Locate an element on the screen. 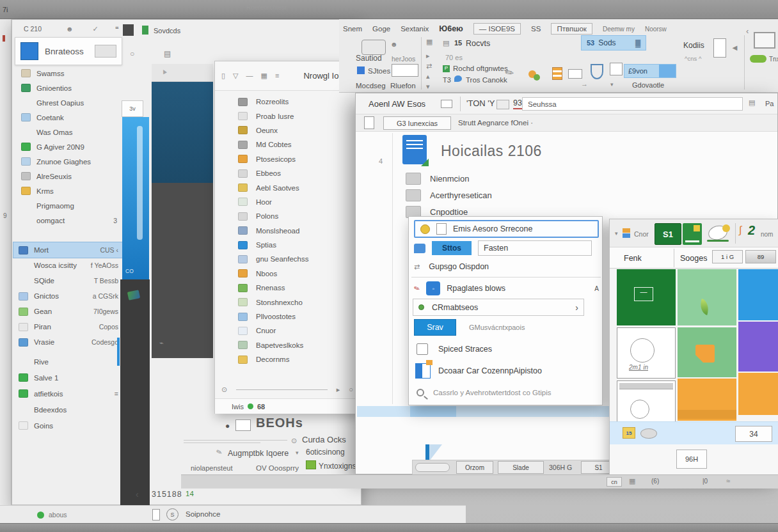 This screenshot has height=532, width=778. green-tile-button: S1 is located at coordinates (668, 234).